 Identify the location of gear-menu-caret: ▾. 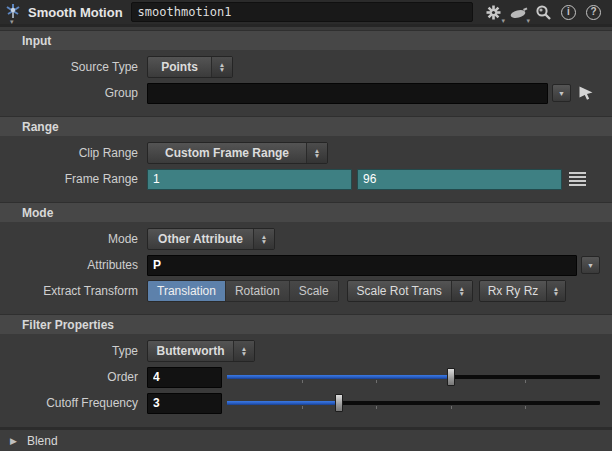
(503, 21).